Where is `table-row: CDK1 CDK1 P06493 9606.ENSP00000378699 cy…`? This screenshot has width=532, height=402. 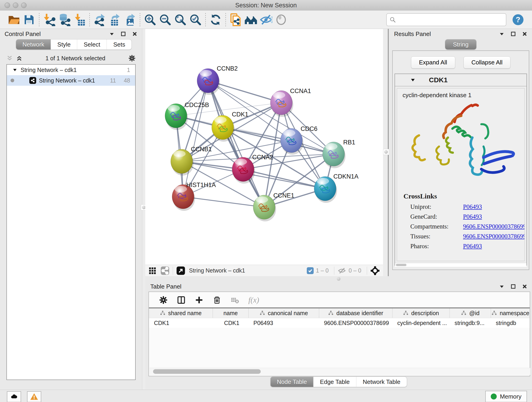
table-row: CDK1 CDK1 P06493 9606.ENSP00000378699 cy… is located at coordinates (339, 323).